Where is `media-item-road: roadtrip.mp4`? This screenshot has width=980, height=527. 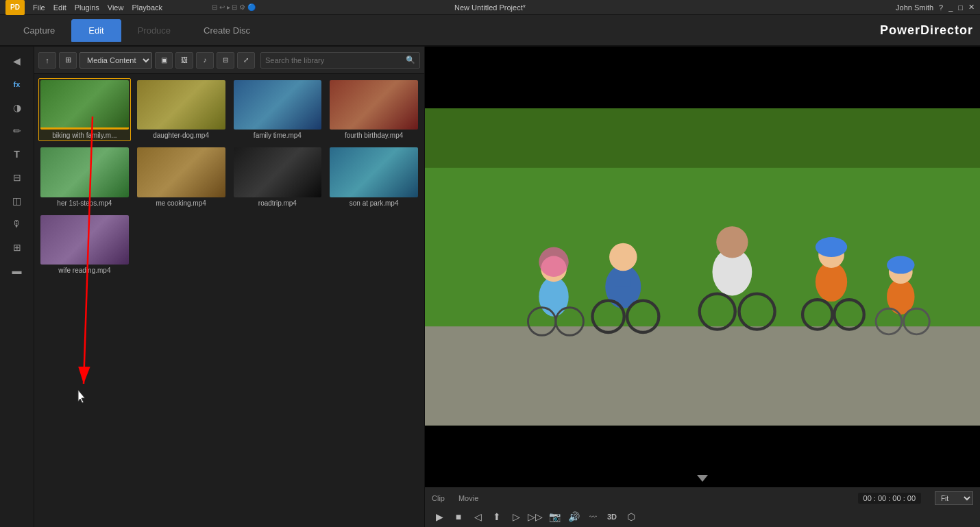 media-item-road: roadtrip.mp4 is located at coordinates (278, 177).